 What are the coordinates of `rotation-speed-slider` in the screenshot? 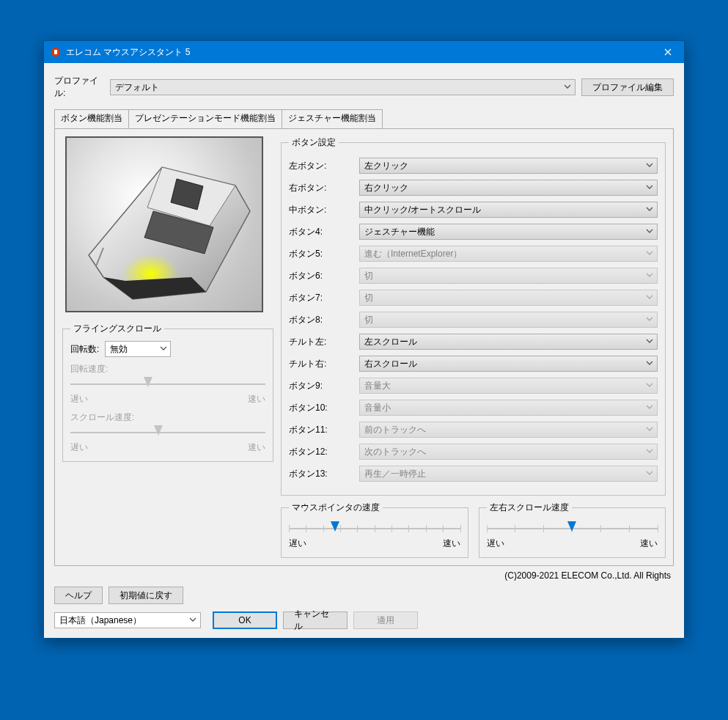 It's located at (168, 384).